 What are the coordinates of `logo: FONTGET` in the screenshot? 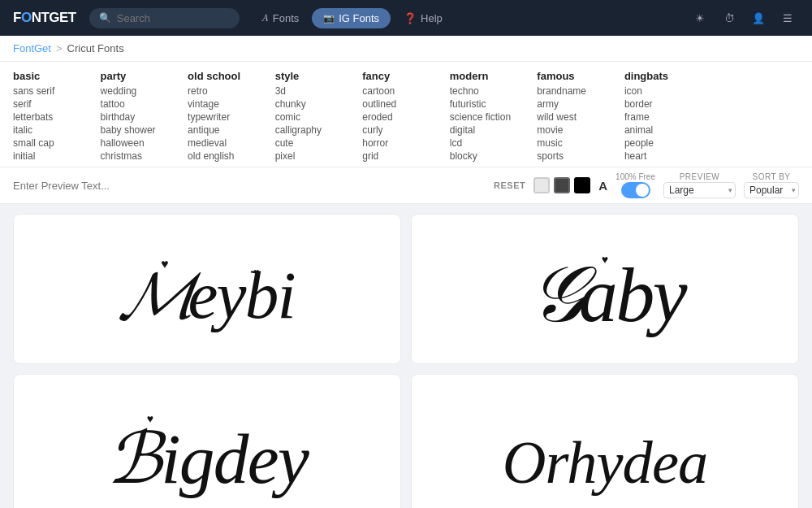 It's located at (45, 18).